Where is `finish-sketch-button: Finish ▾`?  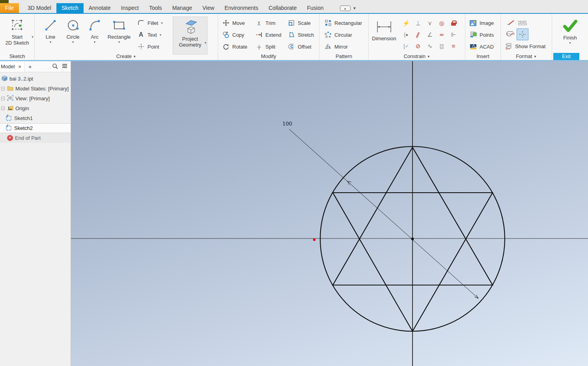
finish-sketch-button: Finish ▾ is located at coordinates (570, 31).